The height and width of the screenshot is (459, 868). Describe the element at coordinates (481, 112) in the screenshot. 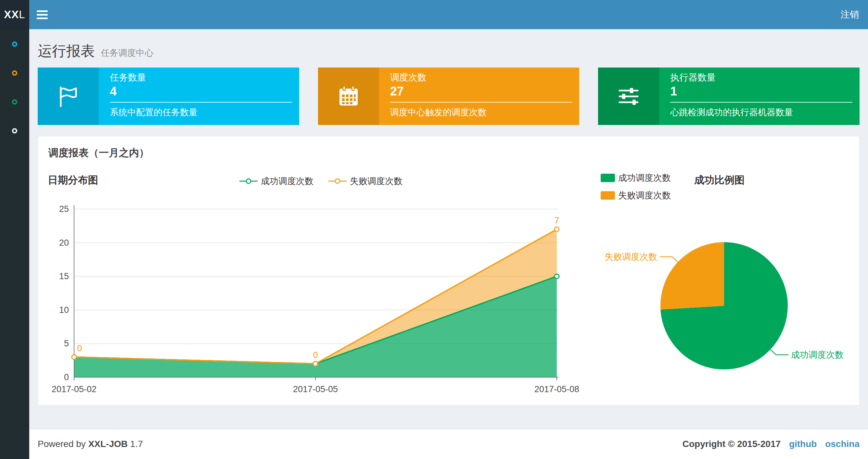

I see `tile-description: 调度中心触发的调度次数` at that location.